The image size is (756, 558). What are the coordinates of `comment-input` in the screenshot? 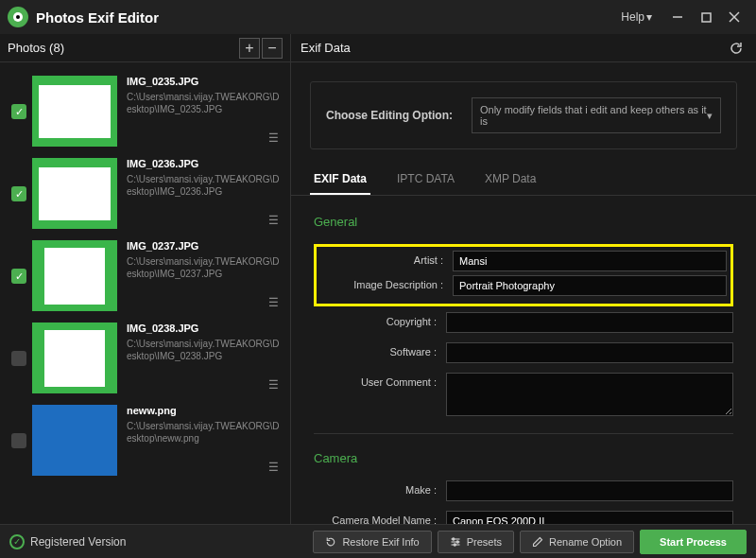 It's located at (590, 394).